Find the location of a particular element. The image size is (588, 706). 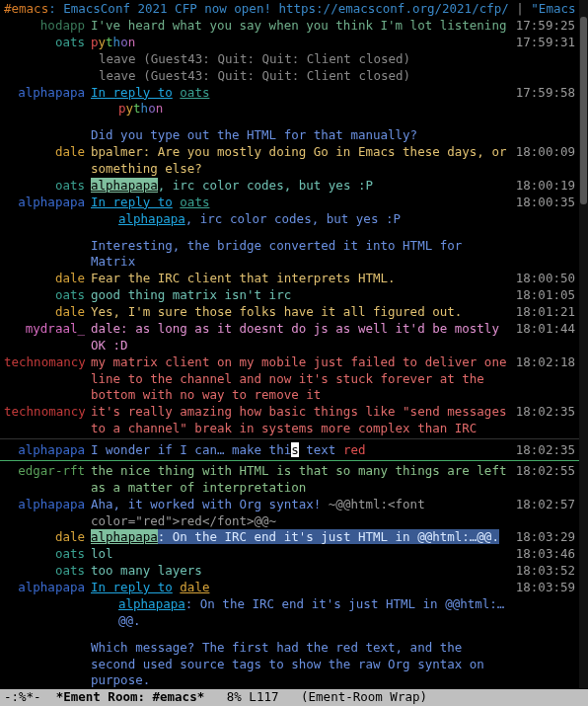

message-row: technomancyit's really amazing how basic… is located at coordinates (290, 421).